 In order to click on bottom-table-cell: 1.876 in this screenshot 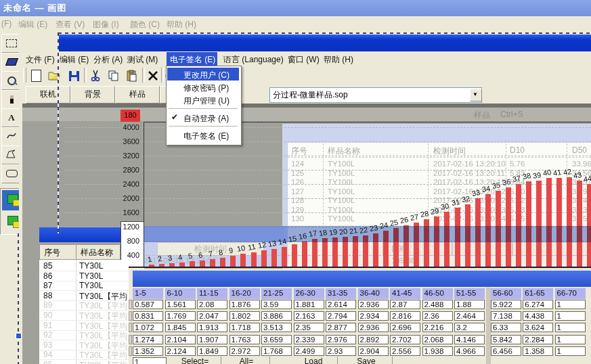, I will do `click(245, 304)`.